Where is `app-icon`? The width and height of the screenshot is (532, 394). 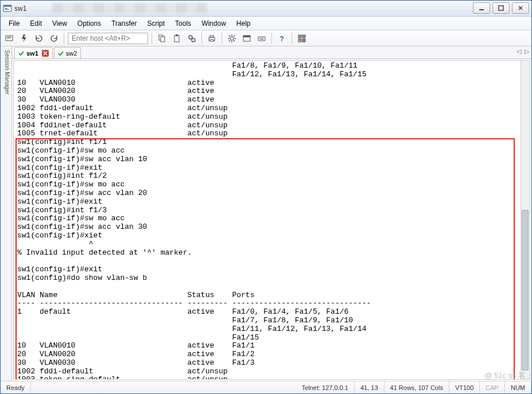
app-icon is located at coordinates (7, 9).